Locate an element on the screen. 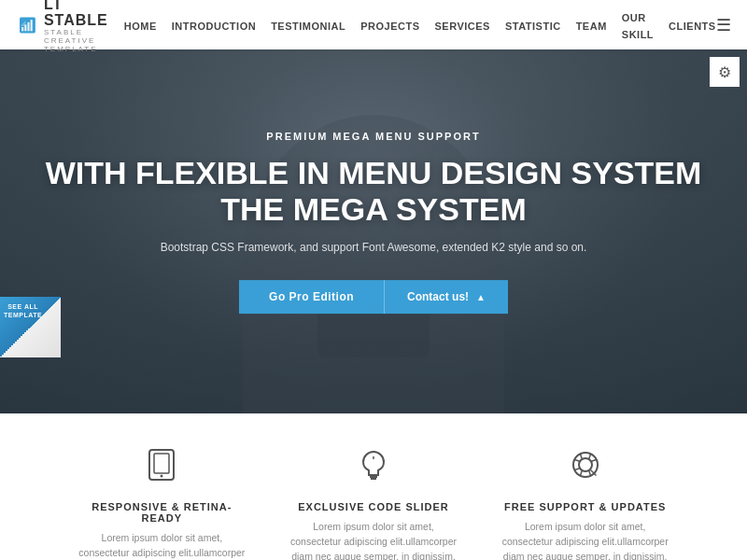 The width and height of the screenshot is (747, 560). hamburger-menu: ☰ is located at coordinates (724, 25).